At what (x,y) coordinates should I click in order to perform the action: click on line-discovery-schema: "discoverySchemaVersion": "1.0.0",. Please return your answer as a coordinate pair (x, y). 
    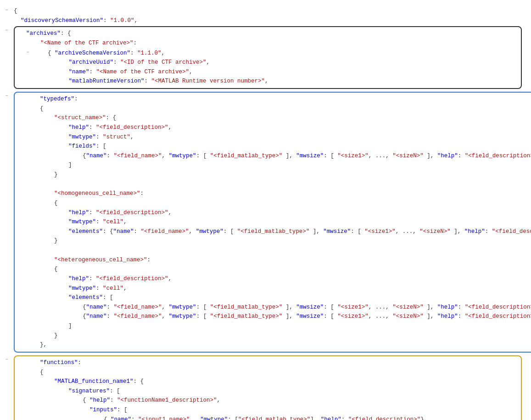
    Looking at the image, I should click on (76, 21).